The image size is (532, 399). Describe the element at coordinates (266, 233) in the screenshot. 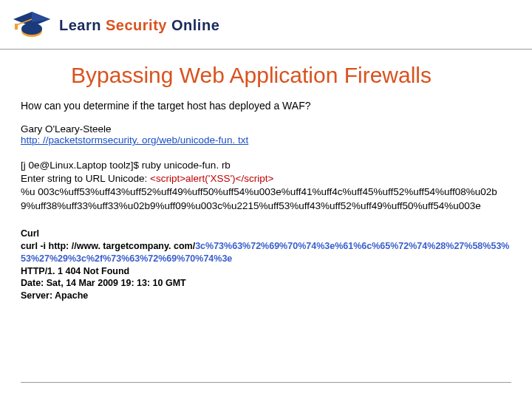

I see `curl-heading: Curl` at that location.